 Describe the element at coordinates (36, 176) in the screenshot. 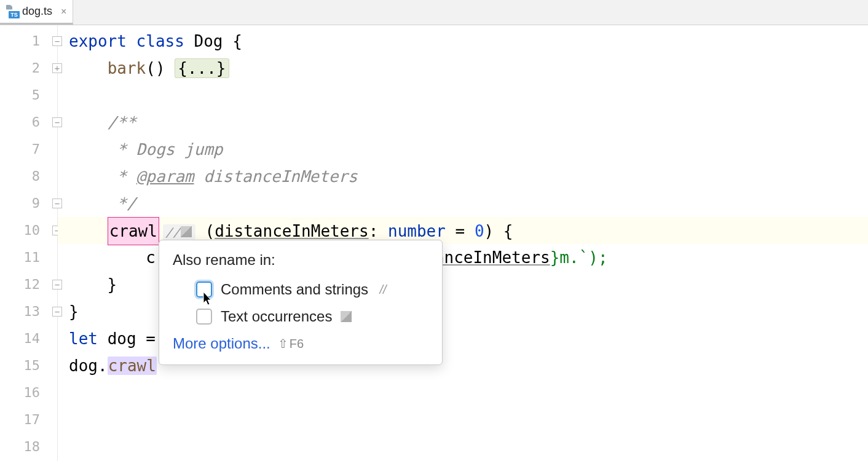

I see `line-number: 8` at that location.